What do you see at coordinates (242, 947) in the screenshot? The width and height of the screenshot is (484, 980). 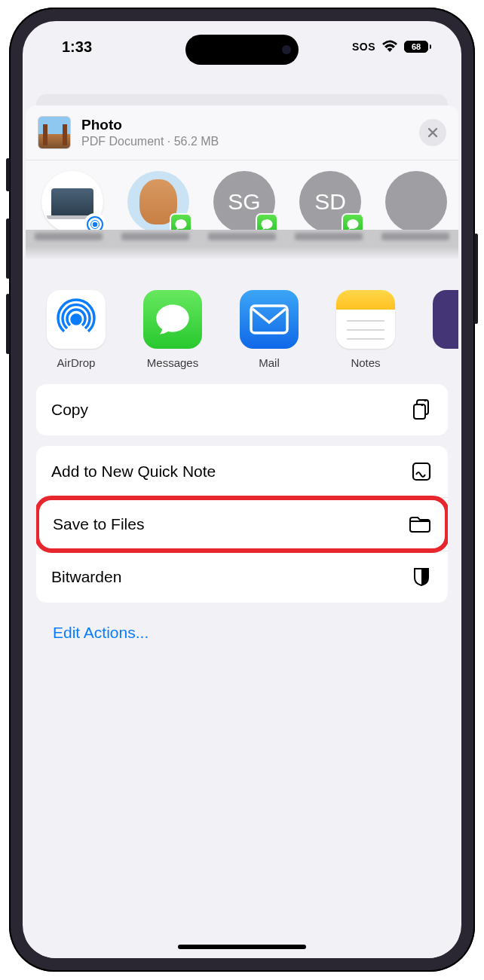 I see `home-indicator` at bounding box center [242, 947].